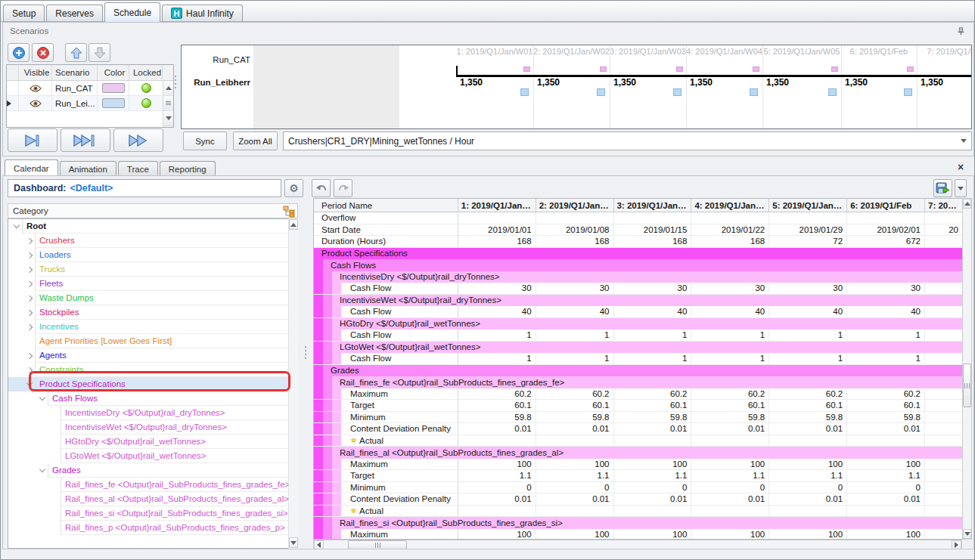 This screenshot has width=975, height=560. I want to click on scroll-grip, so click(168, 104).